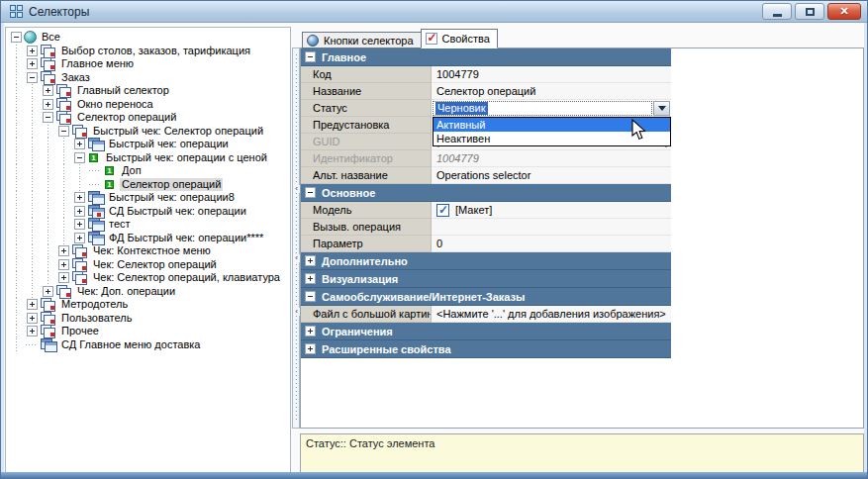 The width and height of the screenshot is (868, 479). I want to click on checked-checkbox, so click(443, 210).